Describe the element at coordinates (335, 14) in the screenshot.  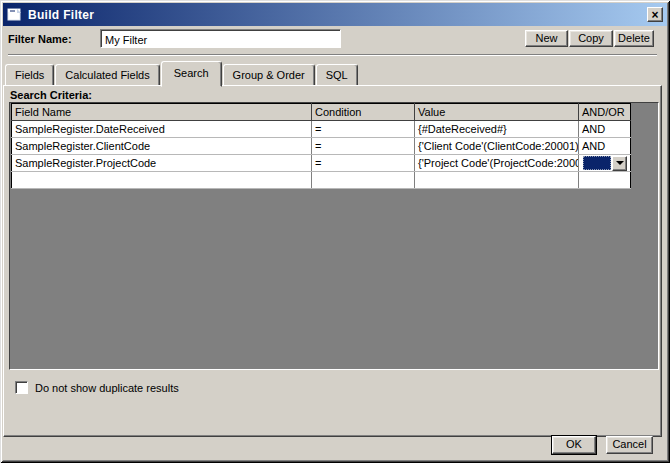
I see `titlebar: Build Filter ×` at that location.